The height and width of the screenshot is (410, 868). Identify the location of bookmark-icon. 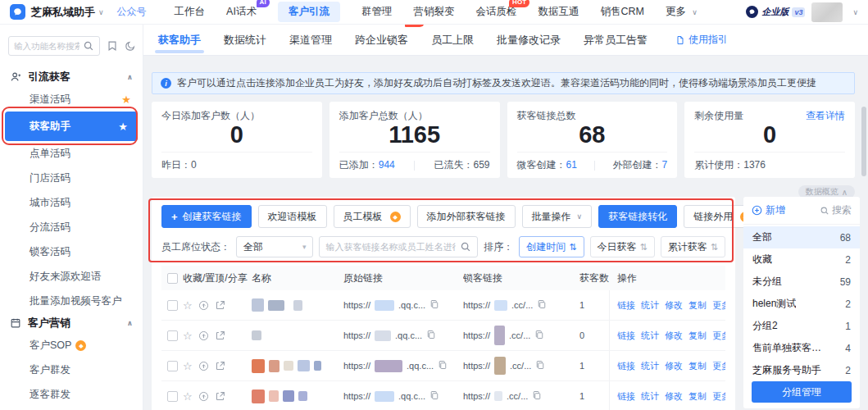
(112, 46).